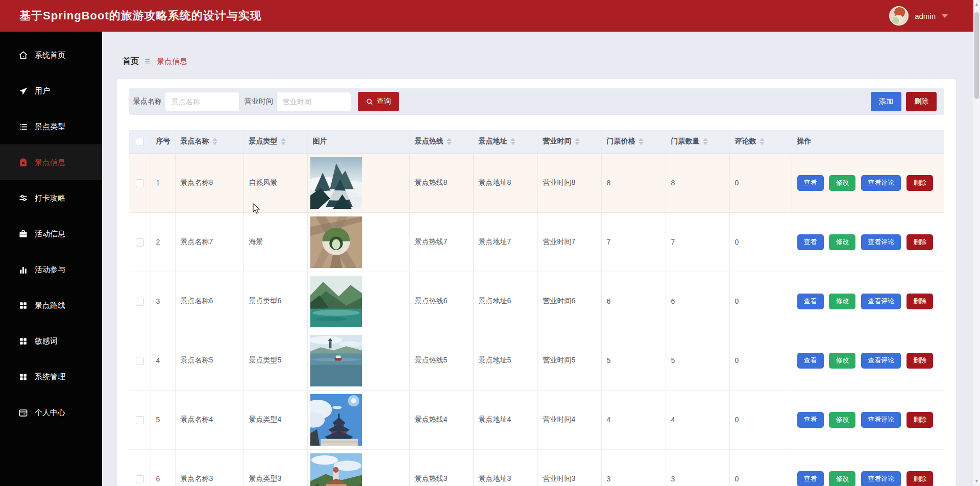 The height and width of the screenshot is (486, 980). What do you see at coordinates (51, 55) in the screenshot?
I see `sidebar-item-home: 系统首页` at bounding box center [51, 55].